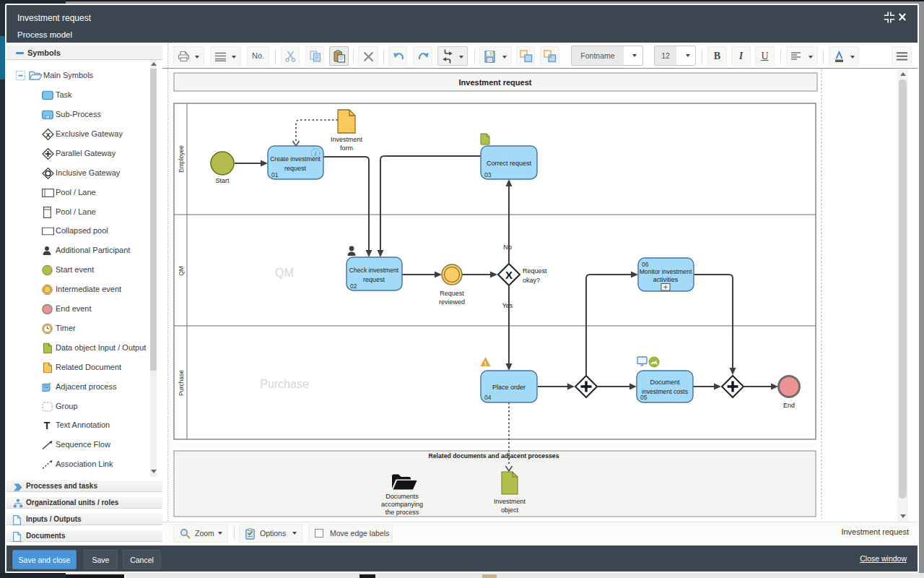  What do you see at coordinates (507, 247) in the screenshot?
I see `svg-text: No` at bounding box center [507, 247].